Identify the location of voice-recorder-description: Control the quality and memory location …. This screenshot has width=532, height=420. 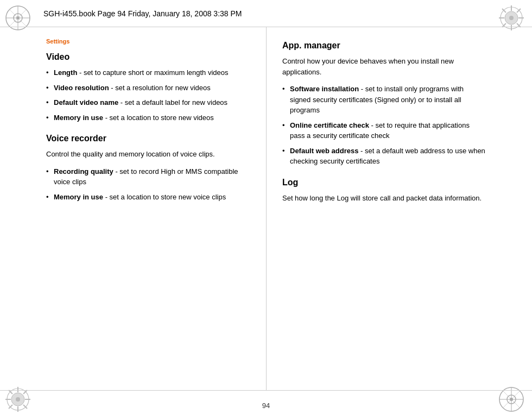
(148, 154).